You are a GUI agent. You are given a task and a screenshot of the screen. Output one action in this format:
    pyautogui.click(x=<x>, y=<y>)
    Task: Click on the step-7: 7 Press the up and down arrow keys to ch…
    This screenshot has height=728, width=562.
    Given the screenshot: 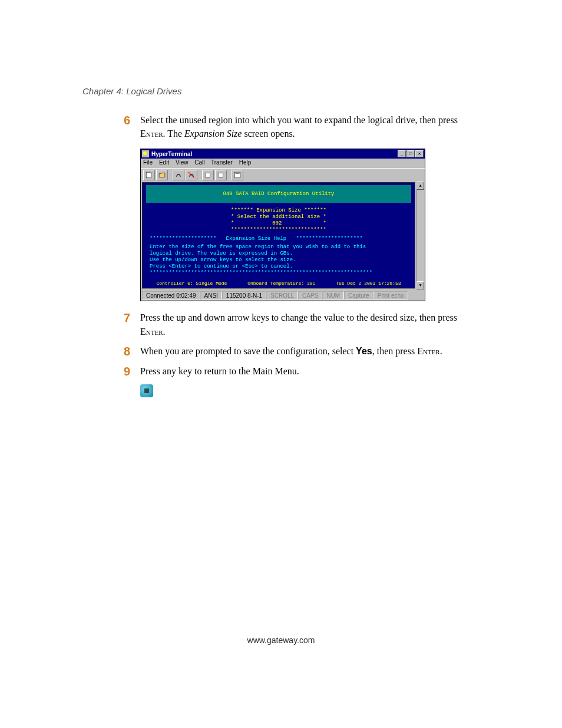 What is the action you would take?
    pyautogui.click(x=303, y=324)
    